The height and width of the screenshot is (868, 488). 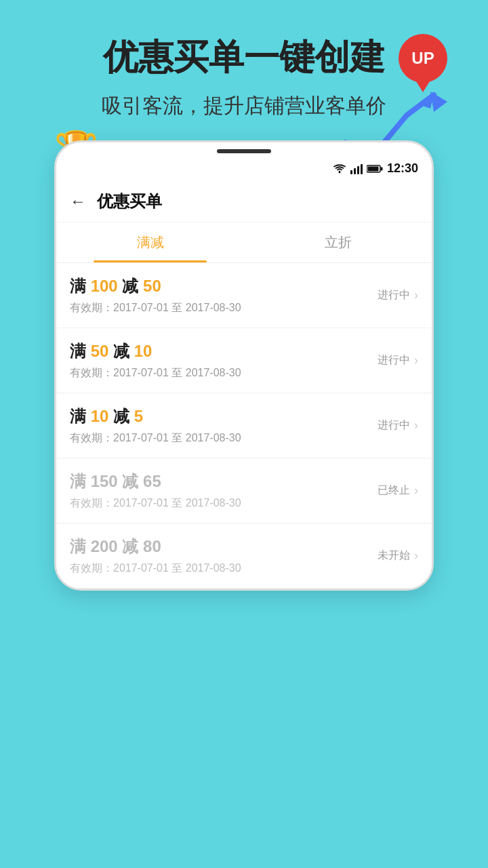 I want to click on deal-date-5: 有效期：2017-07-01 至 2017-08-30, so click(x=224, y=568).